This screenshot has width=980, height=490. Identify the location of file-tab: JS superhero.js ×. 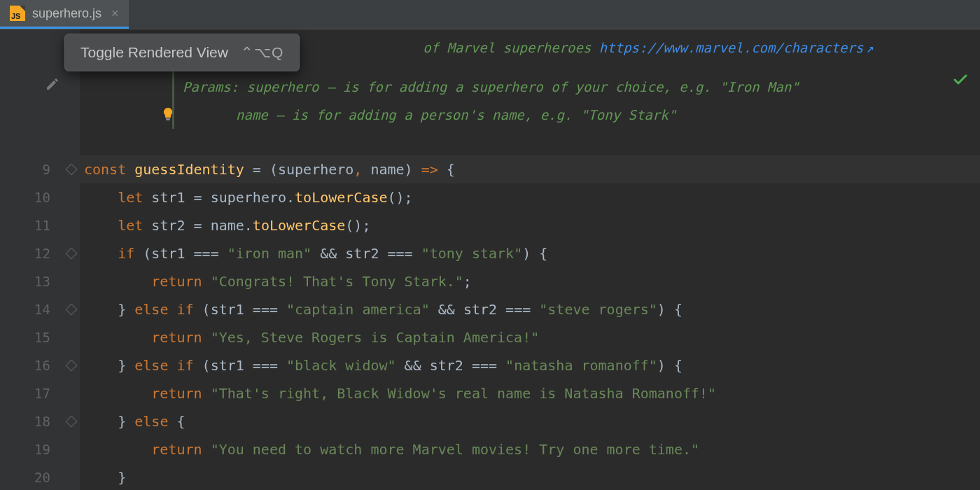
(64, 14).